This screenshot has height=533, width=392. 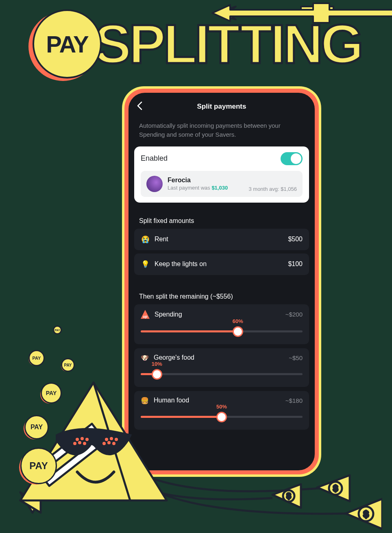 I want to click on row-approx: ~$200, so click(x=294, y=314).